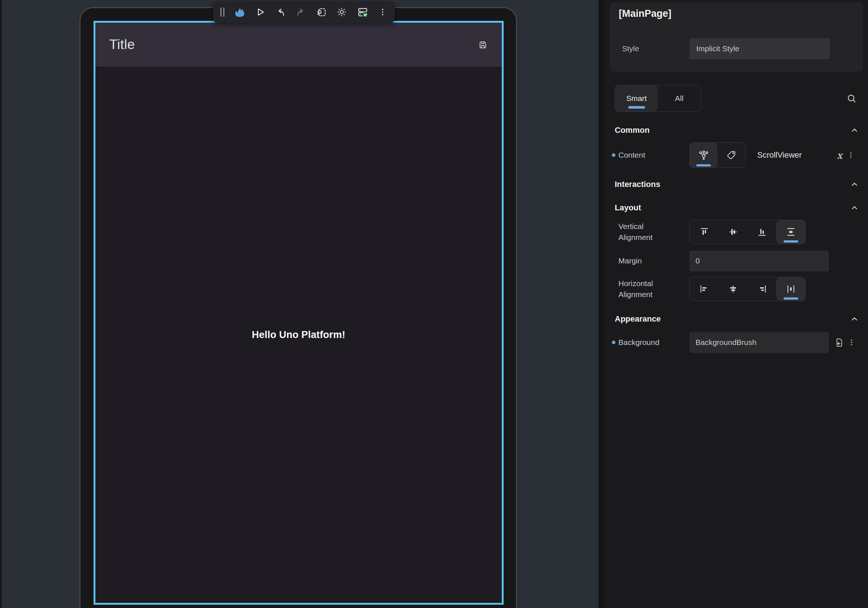  Describe the element at coordinates (733, 232) in the screenshot. I see `align-vcenter-icon` at that location.